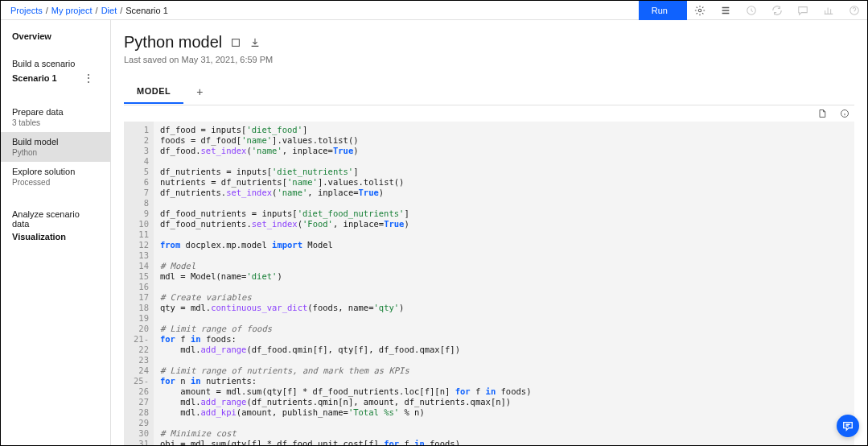  Describe the element at coordinates (56, 36) in the screenshot. I see `sidebar-overview: Overview` at that location.